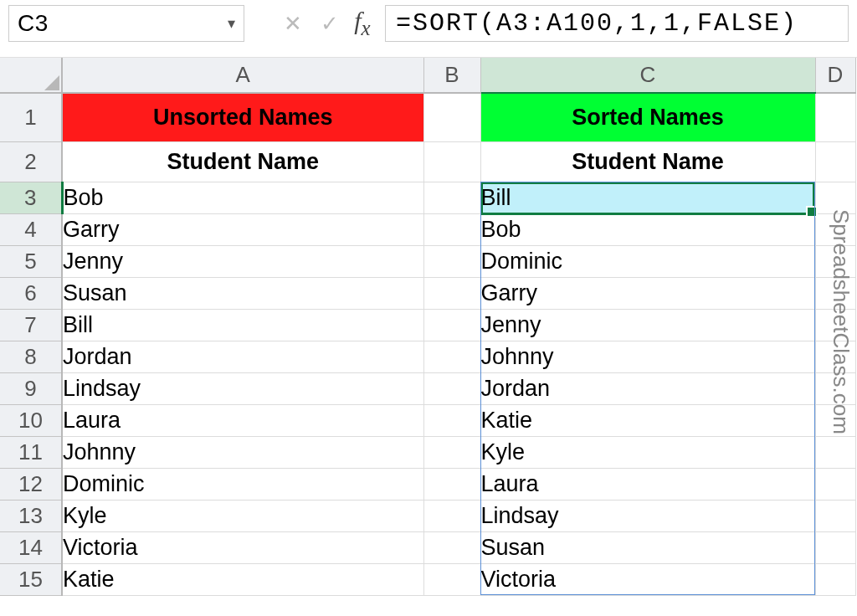  Describe the element at coordinates (243, 357) in the screenshot. I see `cell-a8: Jordan` at that location.